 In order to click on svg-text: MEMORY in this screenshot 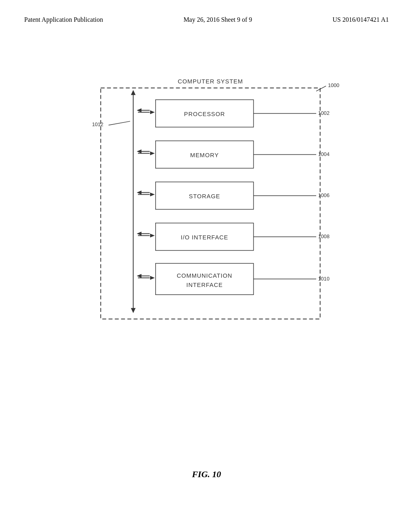, I will do `click(205, 155)`.